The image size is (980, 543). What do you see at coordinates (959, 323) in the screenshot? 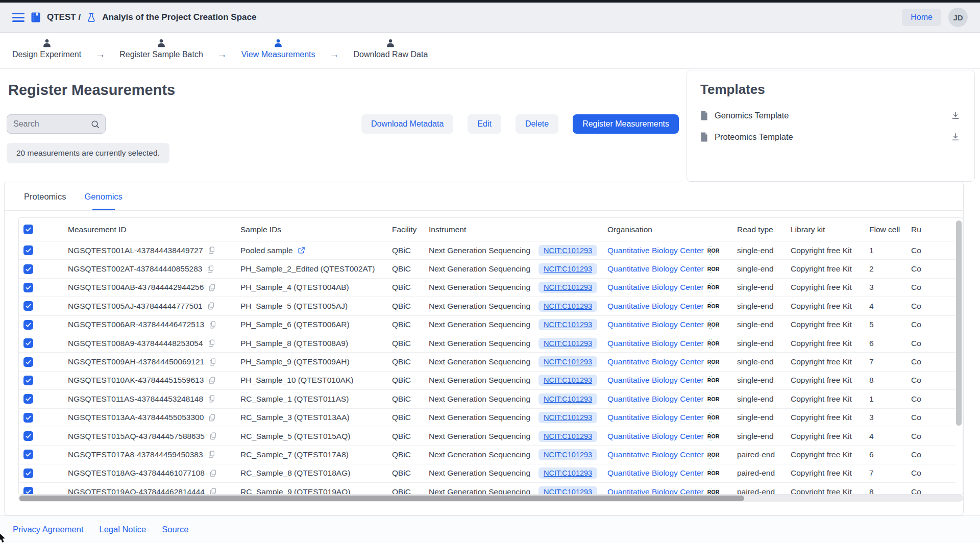
I see `vertical-scrollbar-thumb` at bounding box center [959, 323].